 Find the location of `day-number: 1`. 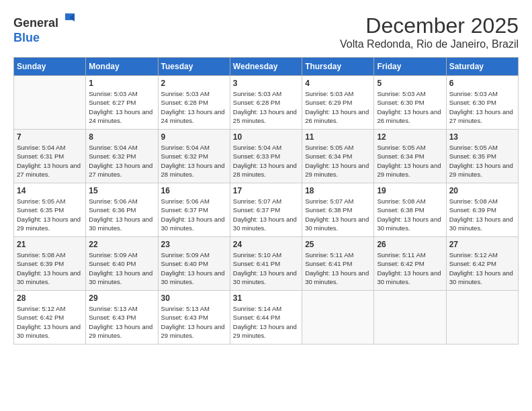

day-number: 1 is located at coordinates (122, 83).